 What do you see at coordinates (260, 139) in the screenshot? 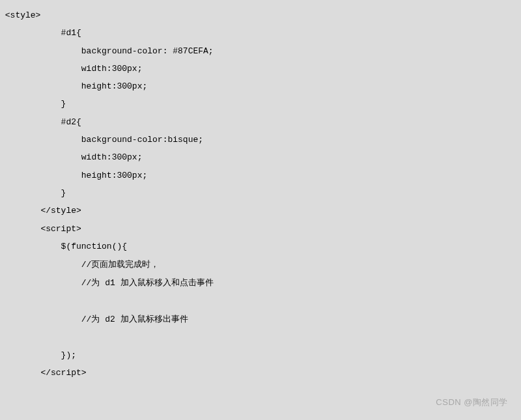
I see `code-line: background-color:bisque;` at bounding box center [260, 139].